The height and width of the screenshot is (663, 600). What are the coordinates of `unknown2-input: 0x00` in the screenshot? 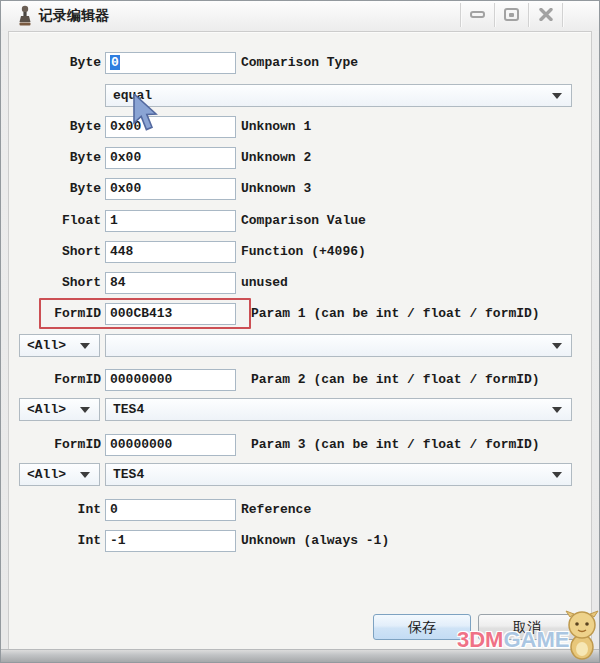 It's located at (170, 158).